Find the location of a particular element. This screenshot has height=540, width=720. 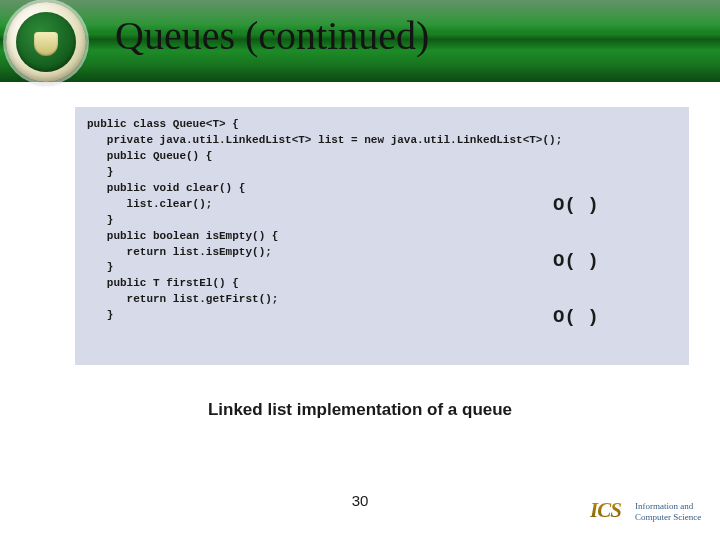

footer-line2: Computer Science is located at coordinates (668, 517).